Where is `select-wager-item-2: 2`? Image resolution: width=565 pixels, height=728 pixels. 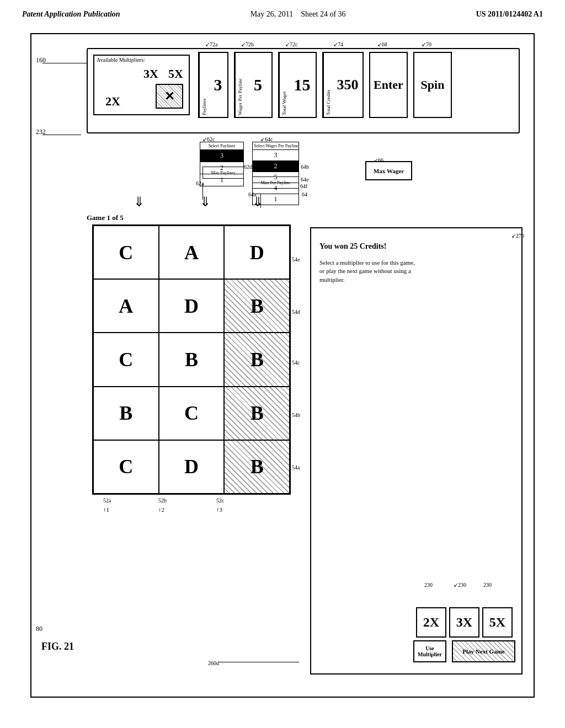 select-wager-item-2: 2 is located at coordinates (276, 167).